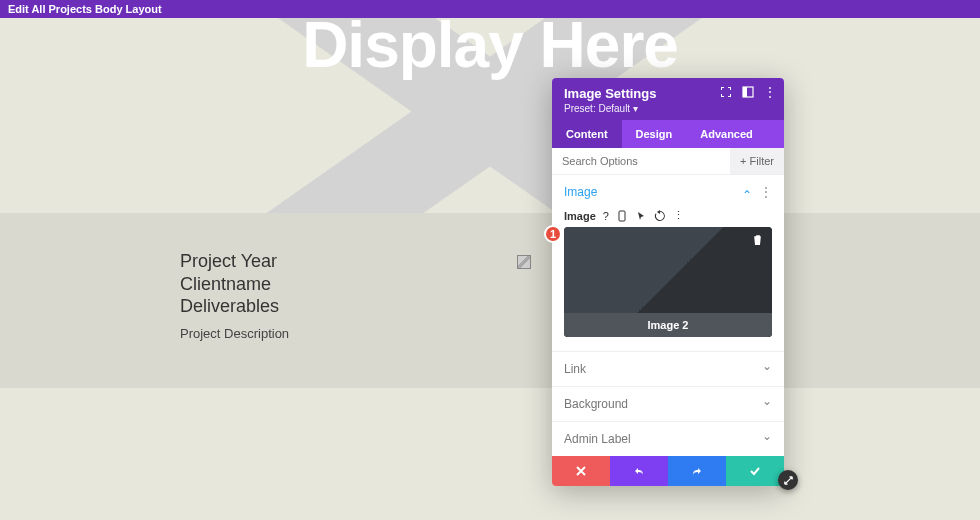 Image resolution: width=980 pixels, height=520 pixels. I want to click on project-deliverables: Deliverables, so click(234, 306).